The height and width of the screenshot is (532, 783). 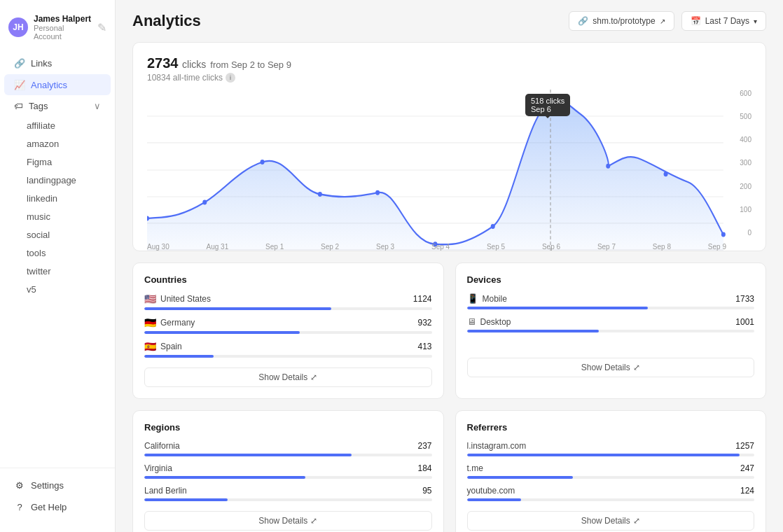 What do you see at coordinates (57, 144) in the screenshot?
I see `tag-item-amazon: amazon` at bounding box center [57, 144].